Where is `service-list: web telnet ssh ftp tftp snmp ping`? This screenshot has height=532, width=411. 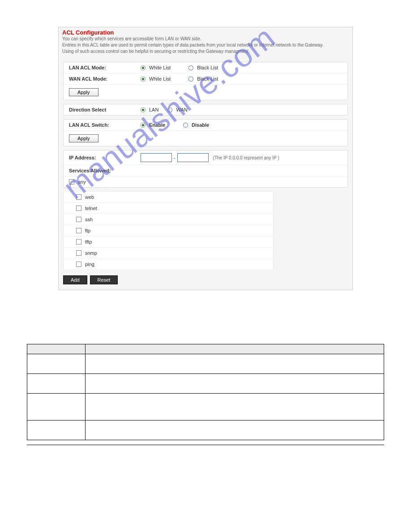 service-list: web telnet ssh ftp tftp snmp ping is located at coordinates (168, 231).